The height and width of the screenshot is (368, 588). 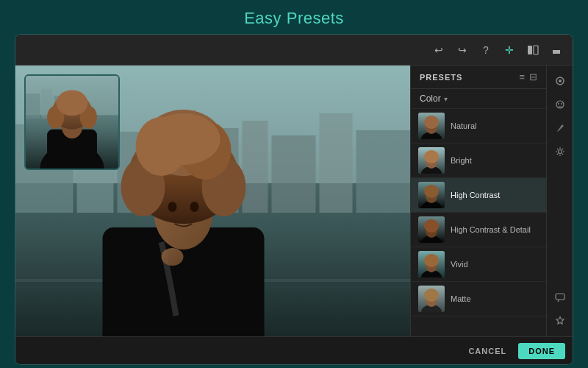 What do you see at coordinates (72, 122) in the screenshot?
I see `thumbnail-preview` at bounding box center [72, 122].